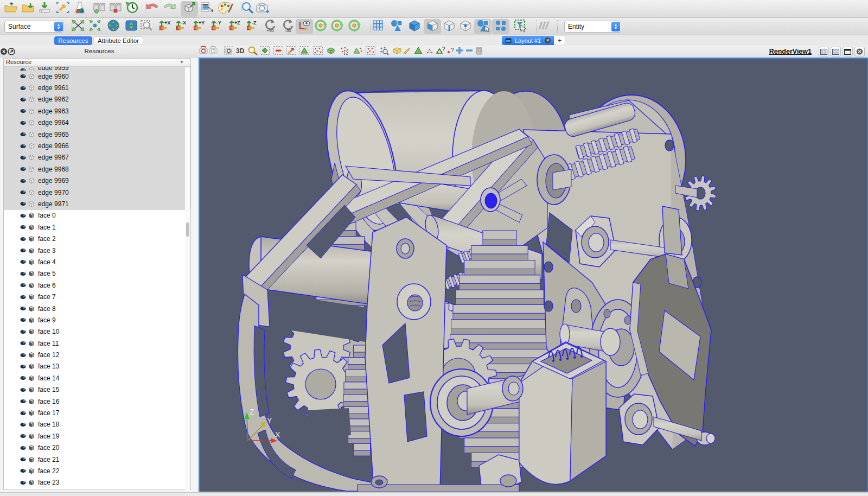  What do you see at coordinates (254, 23) in the screenshot?
I see `svg-text: -Z` at bounding box center [254, 23].